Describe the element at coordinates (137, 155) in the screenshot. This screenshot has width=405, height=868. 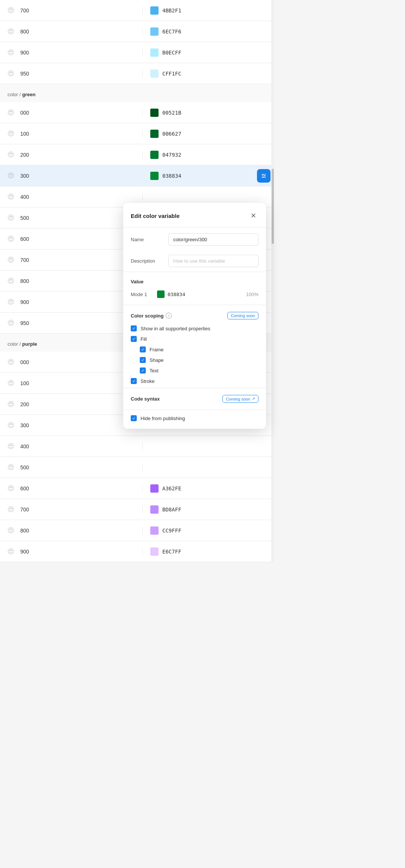
I see `color-row-green-200: 200047932` at that location.